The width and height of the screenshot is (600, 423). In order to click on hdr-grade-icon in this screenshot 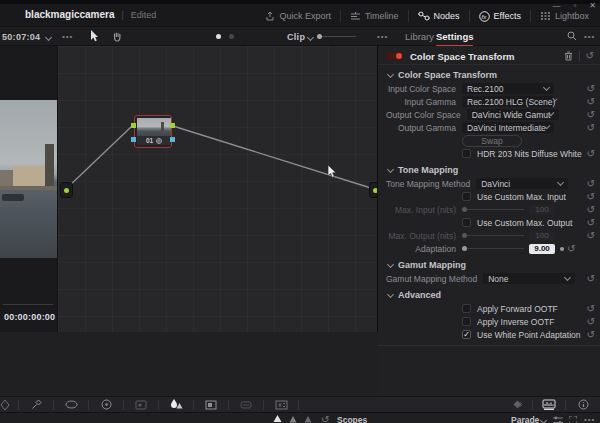, I will do `click(106, 404)`.